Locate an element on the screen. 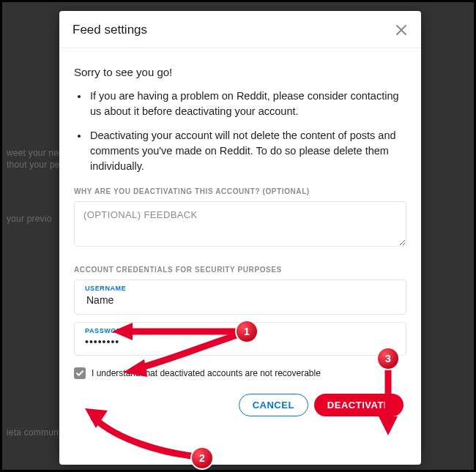 The height and width of the screenshot is (472, 476). credentials-label: ACCOUNT CREDENTIALS FOR SECURITY PURPOSE… is located at coordinates (240, 269).